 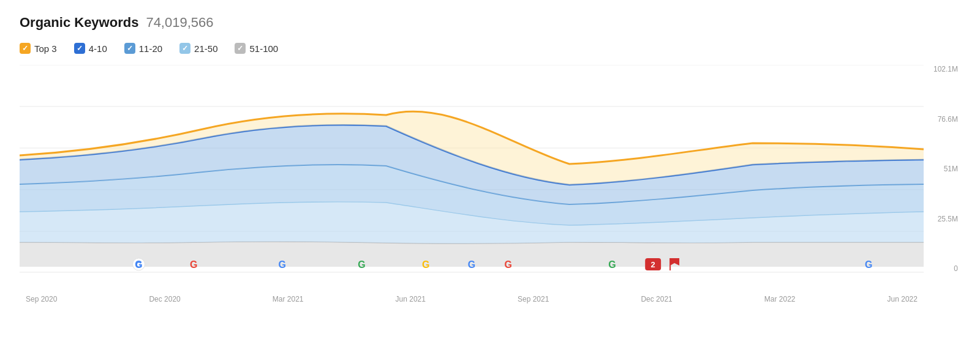 I want to click on legend-checkbox-51-100: ✓, so click(x=240, y=48).